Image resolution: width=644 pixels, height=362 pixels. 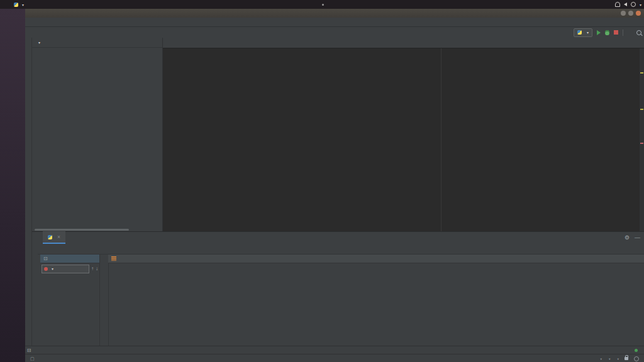 I want to click on search-icon, so click(x=639, y=33).